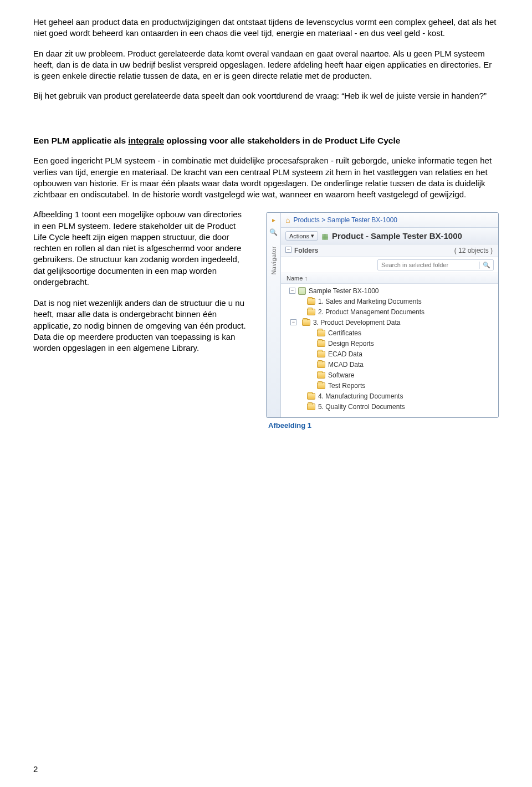 The image size is (532, 787). Describe the element at coordinates (266, 177) in the screenshot. I see `paragraph-4-intro: Een goed ingericht PLM systeem - in comb…` at that location.